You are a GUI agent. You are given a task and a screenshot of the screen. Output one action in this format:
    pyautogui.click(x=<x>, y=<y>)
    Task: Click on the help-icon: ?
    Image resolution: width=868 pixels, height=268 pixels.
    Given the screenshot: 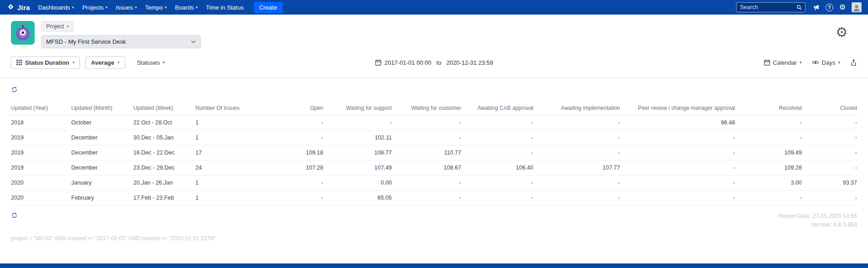 What is the action you would take?
    pyautogui.click(x=829, y=7)
    